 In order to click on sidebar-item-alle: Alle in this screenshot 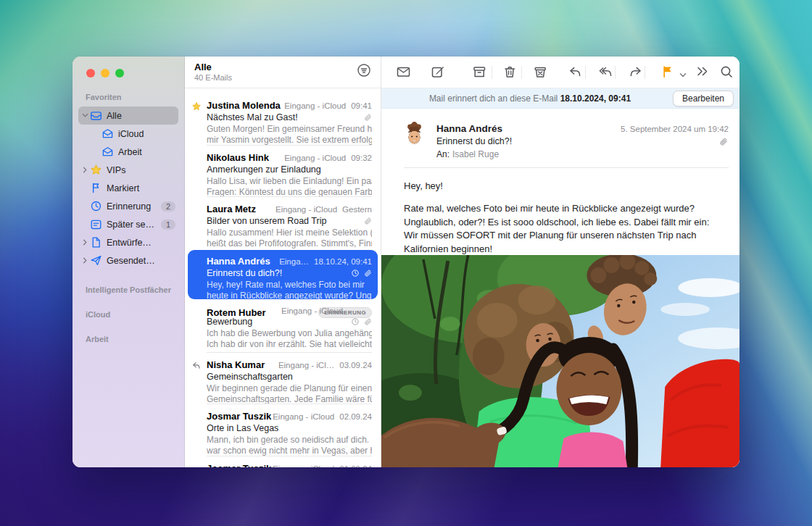, I will do `click(128, 116)`.